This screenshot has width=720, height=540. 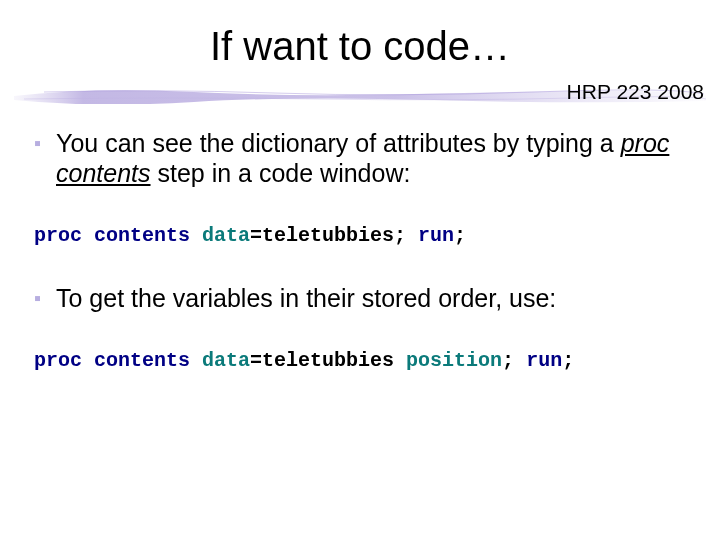 What do you see at coordinates (365, 158) in the screenshot?
I see `bullet-item: ▪ You can see the dictionary of attribut…` at bounding box center [365, 158].